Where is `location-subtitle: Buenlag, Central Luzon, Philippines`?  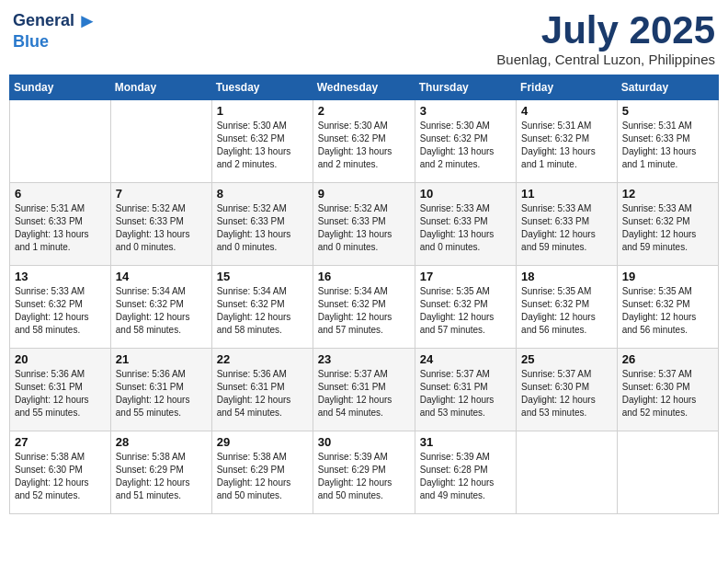 location-subtitle: Buenlag, Central Luzon, Philippines is located at coordinates (606, 59).